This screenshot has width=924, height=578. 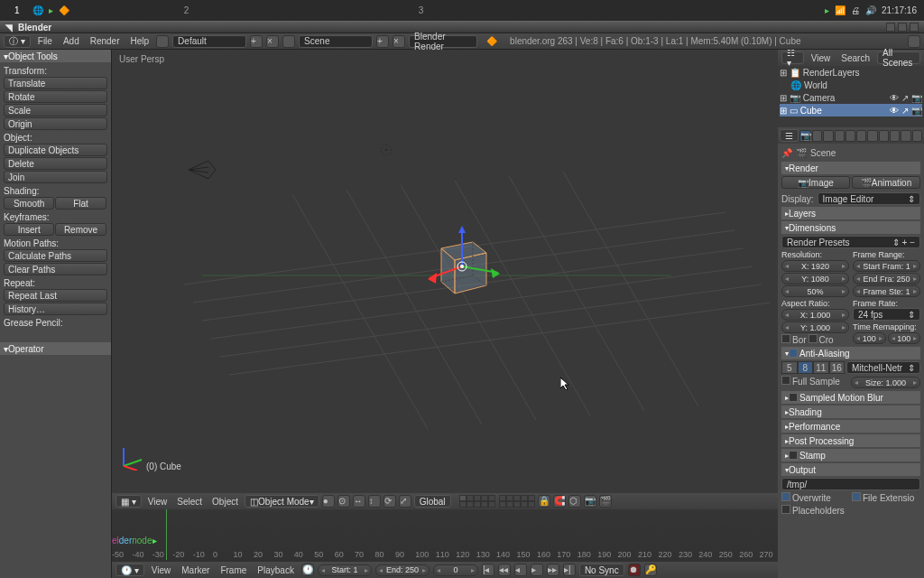 I want to click on fileext-checkbox, so click(x=856, y=497).